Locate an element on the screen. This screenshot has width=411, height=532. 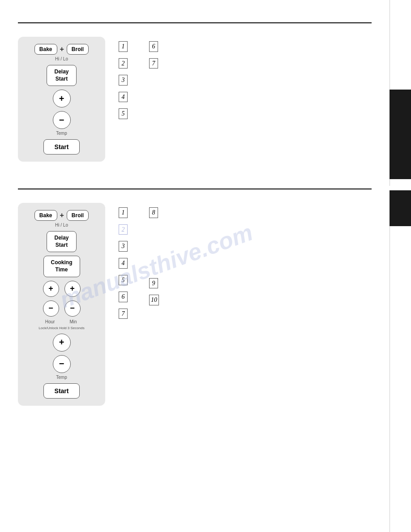
step-item-2-4: 4 is located at coordinates (125, 263).